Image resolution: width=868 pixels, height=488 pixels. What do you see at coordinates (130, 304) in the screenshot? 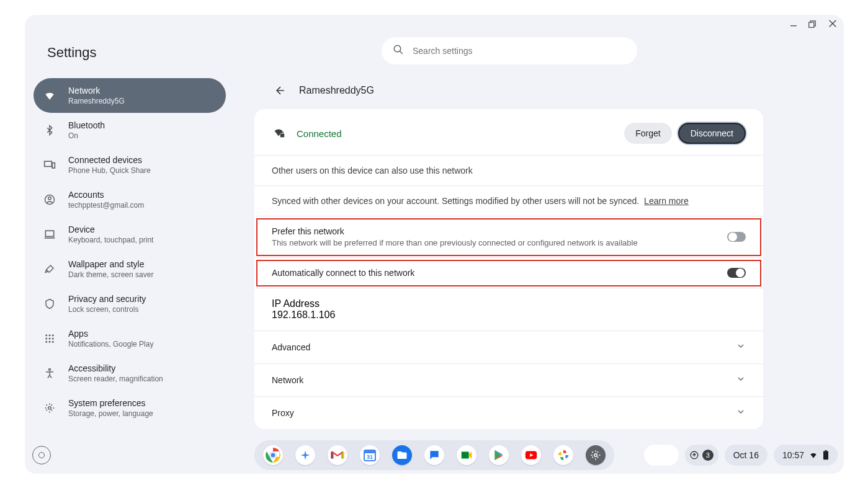
I see `sidebar-item-privacy: Privacy and securityLock screen, control…` at bounding box center [130, 304].